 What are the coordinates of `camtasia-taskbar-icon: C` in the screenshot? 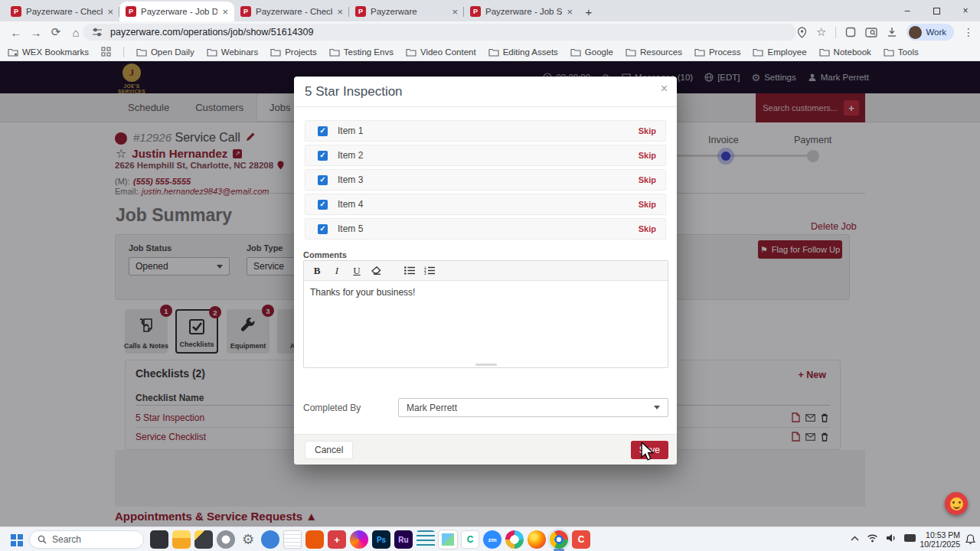 It's located at (470, 540).